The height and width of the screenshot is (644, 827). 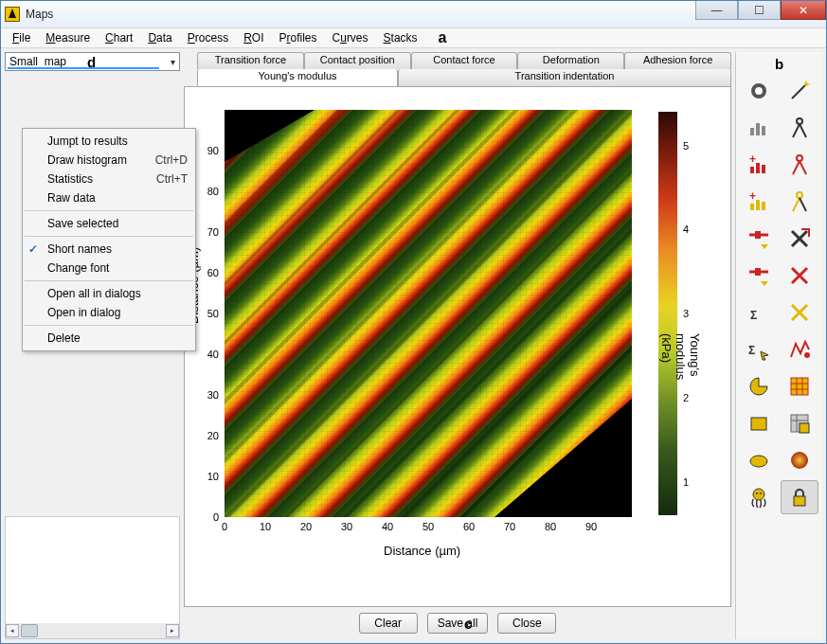 I want to click on slider-red-icon, so click(x=759, y=239).